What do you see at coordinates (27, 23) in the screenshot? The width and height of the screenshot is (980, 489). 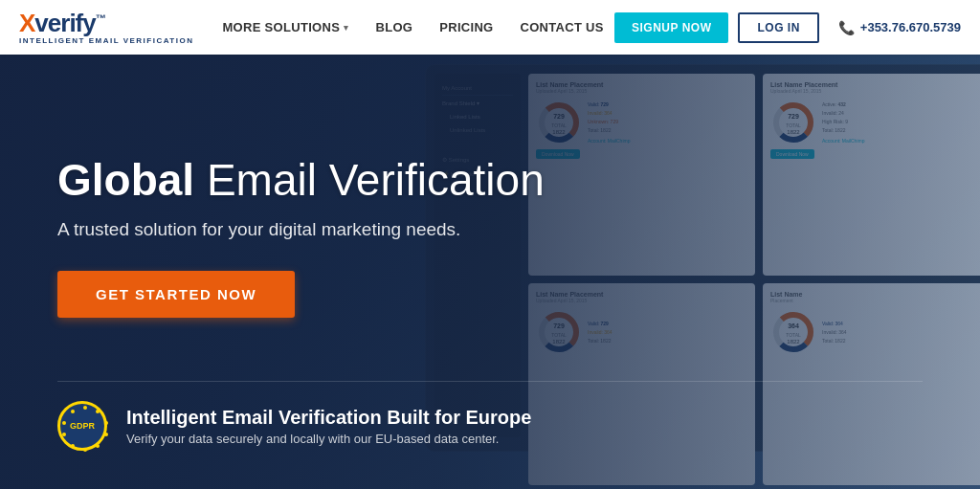 I see `logo-x: X` at bounding box center [27, 23].